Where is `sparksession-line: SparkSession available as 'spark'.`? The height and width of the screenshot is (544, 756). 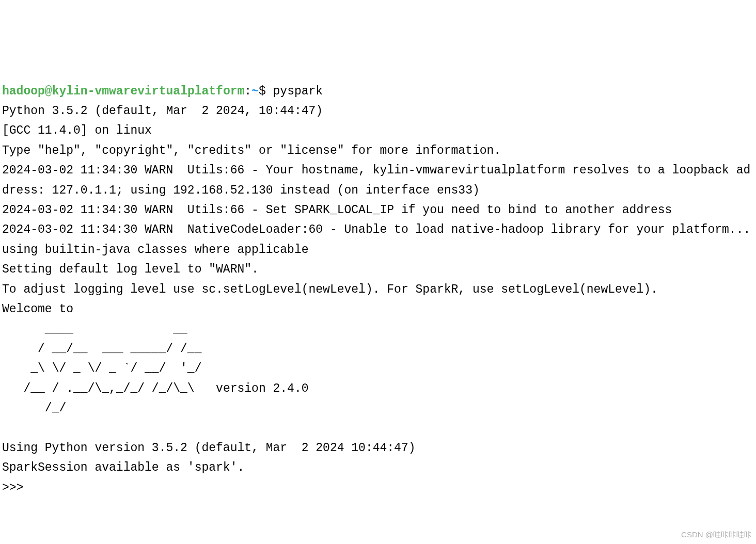
sparksession-line: SparkSession available as 'spark'. is located at coordinates (123, 468).